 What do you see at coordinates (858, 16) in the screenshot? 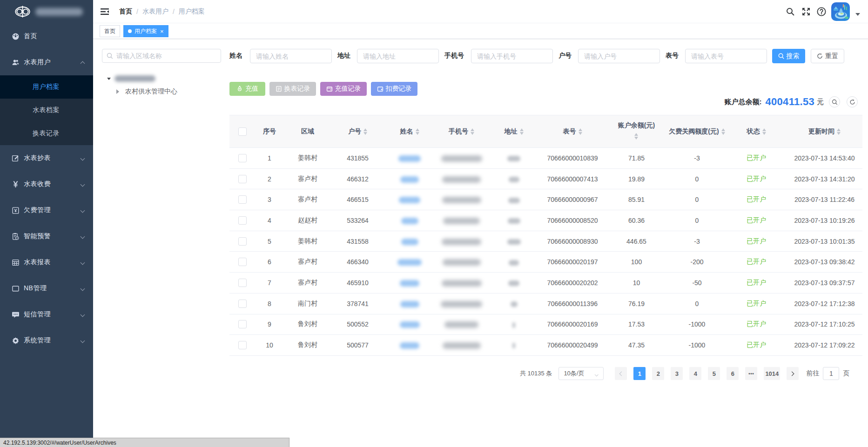
I see `avatar-caret-down-icon` at bounding box center [858, 16].